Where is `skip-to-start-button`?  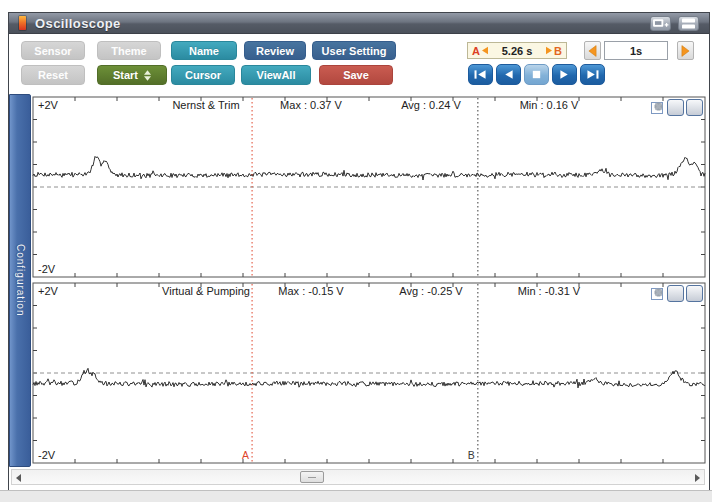 skip-to-start-button is located at coordinates (480, 74).